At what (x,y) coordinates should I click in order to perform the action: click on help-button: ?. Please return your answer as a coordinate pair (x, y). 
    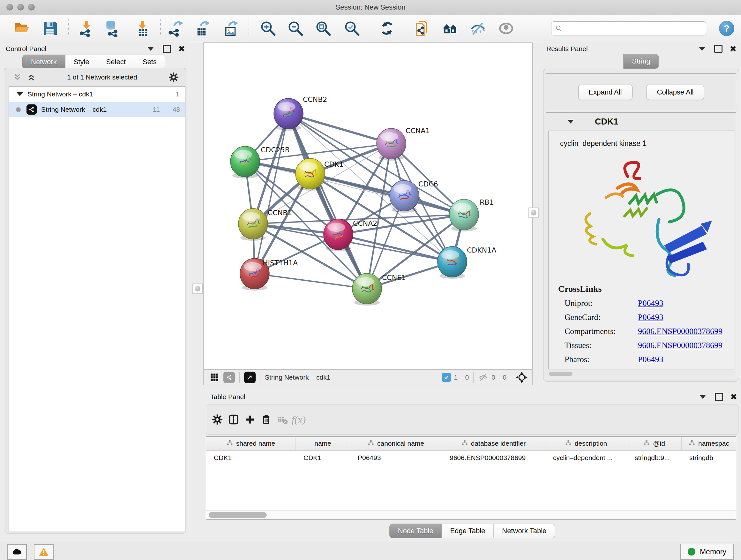
    Looking at the image, I should click on (727, 28).